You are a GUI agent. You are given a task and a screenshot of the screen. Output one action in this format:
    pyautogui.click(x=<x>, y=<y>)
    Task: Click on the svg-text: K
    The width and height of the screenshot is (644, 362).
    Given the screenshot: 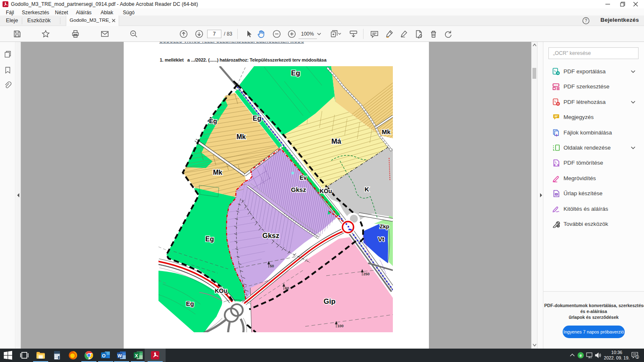 What is the action you would take?
    pyautogui.click(x=367, y=189)
    